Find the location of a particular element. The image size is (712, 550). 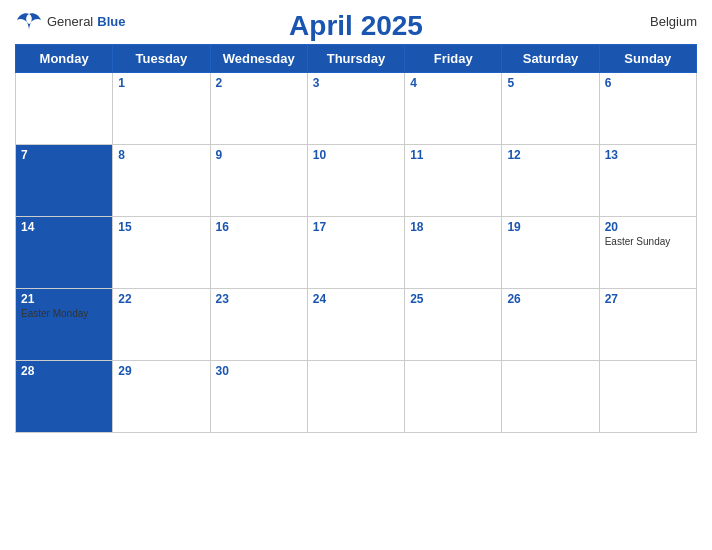

calendar-cell: 22 is located at coordinates (162, 325).